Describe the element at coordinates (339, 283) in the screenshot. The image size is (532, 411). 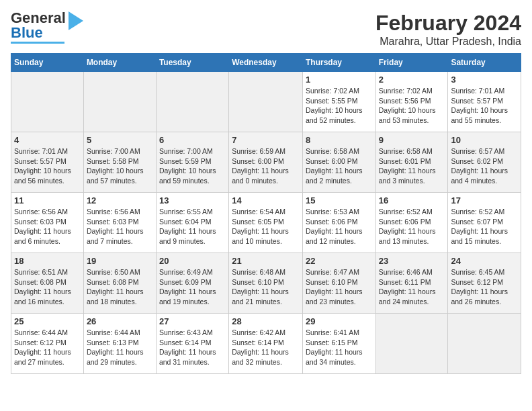
I see `calendar-cell: 22Sunrise: 6:47 AMSunset: 6:10 PMDayligh…` at that location.